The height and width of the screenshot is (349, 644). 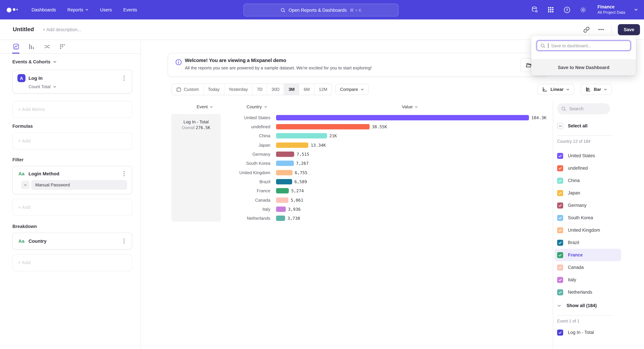 I want to click on legend-item-italy: Italy, so click(x=588, y=280).